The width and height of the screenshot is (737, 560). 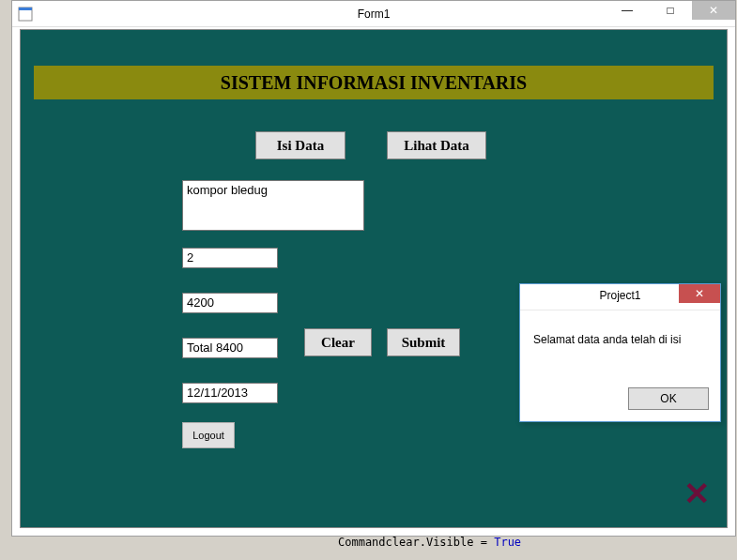 I want to click on logout-button: Logout, so click(x=208, y=435).